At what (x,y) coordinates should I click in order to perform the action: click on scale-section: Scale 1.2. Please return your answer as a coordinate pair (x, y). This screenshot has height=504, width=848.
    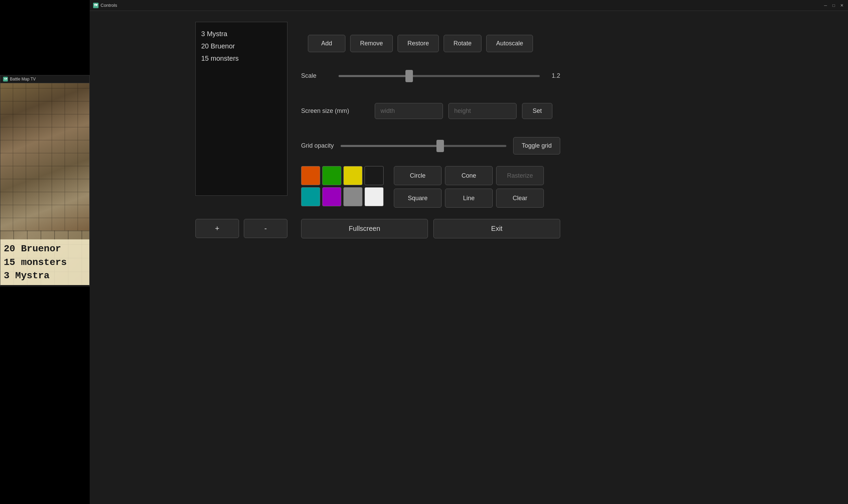
    Looking at the image, I should click on (431, 76).